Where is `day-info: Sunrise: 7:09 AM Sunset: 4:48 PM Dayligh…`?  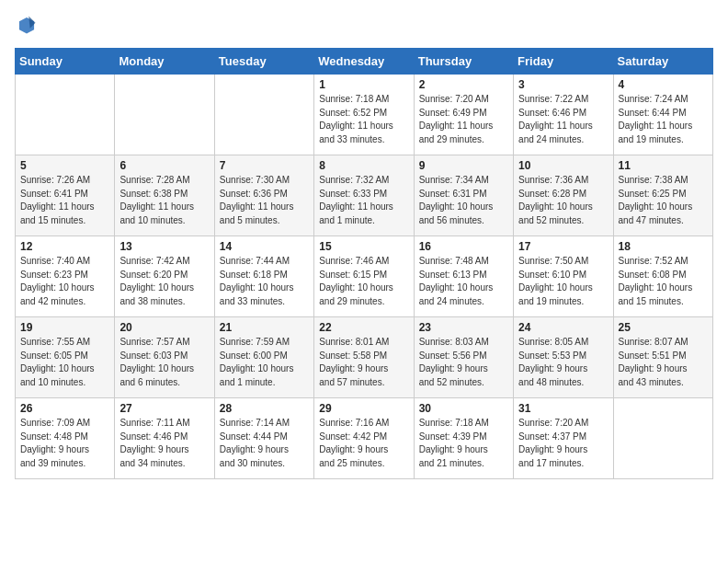 day-info: Sunrise: 7:09 AM Sunset: 4:48 PM Dayligh… is located at coordinates (64, 443).